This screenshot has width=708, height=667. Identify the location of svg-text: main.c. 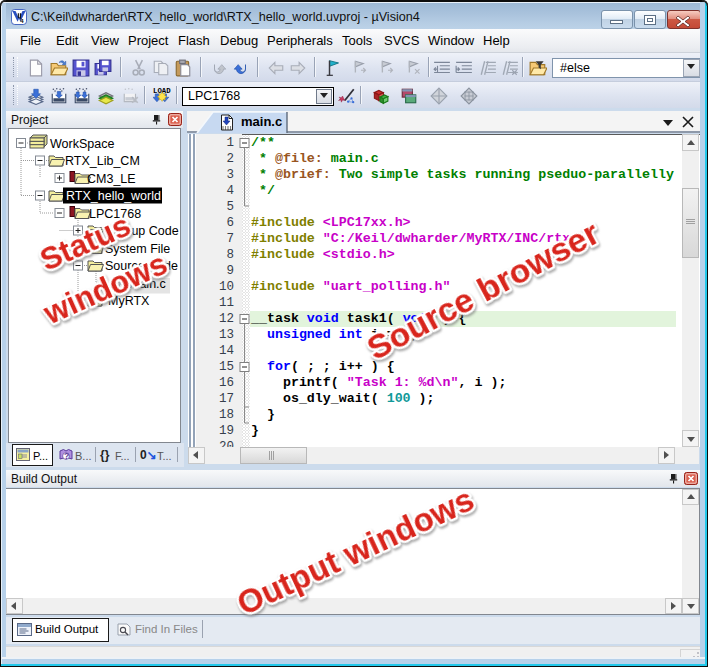
(148, 284).